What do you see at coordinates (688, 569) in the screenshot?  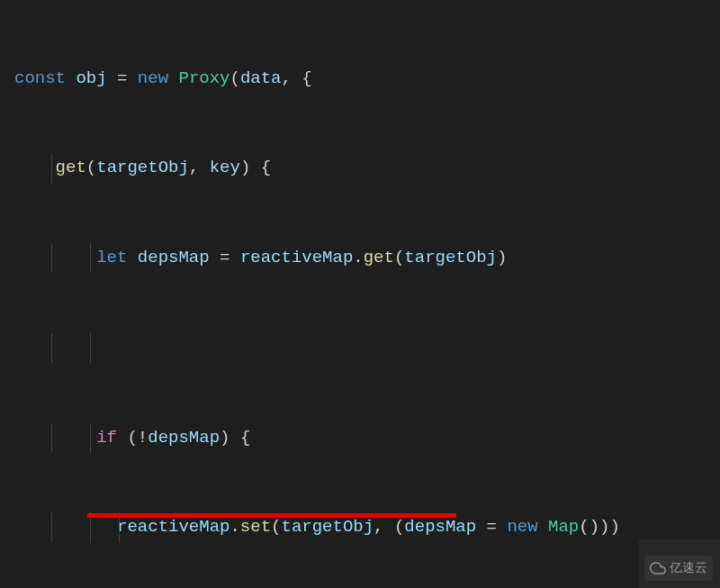 I see `watermark-text: 亿速云` at bounding box center [688, 569].